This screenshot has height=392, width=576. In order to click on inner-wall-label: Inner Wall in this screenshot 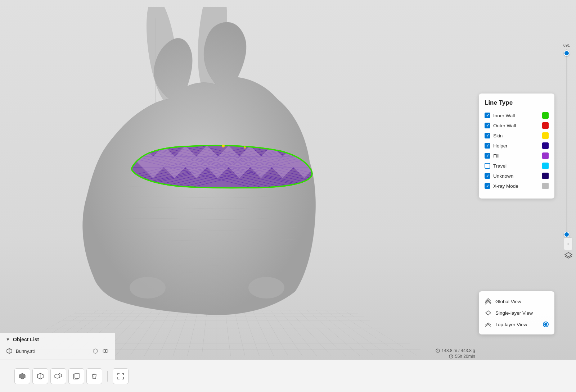, I will do `click(516, 116)`.